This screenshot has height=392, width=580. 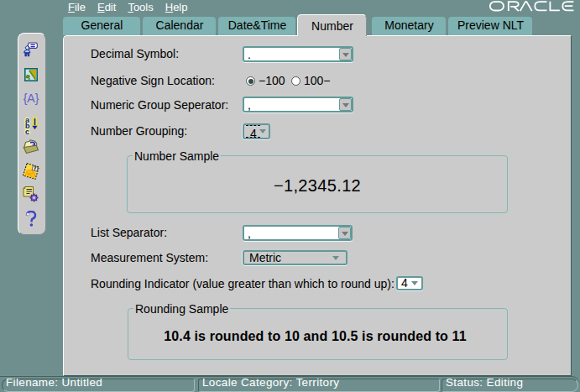 I want to click on svg-text: c, so click(x=27, y=131).